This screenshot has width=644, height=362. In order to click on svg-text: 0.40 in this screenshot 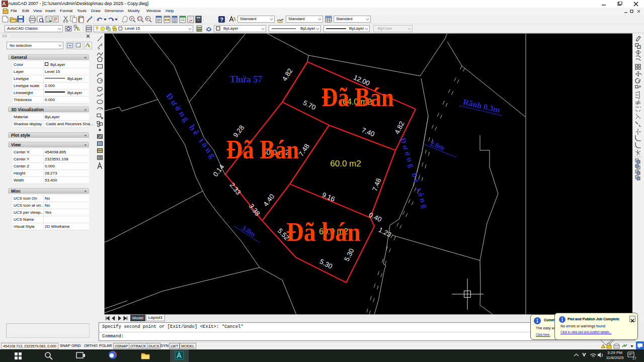, I will do `click(375, 217)`.